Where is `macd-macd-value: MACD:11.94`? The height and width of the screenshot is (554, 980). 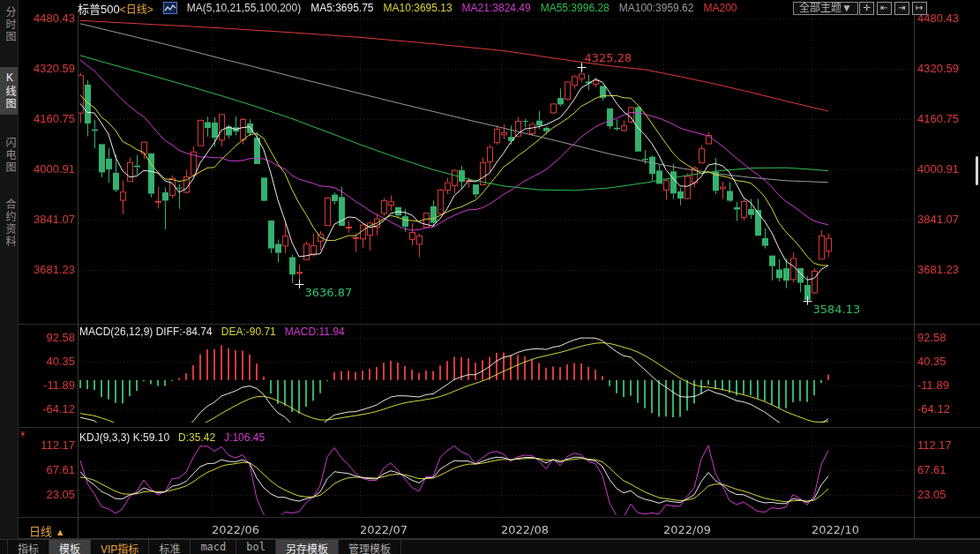 macd-macd-value: MACD:11.94 is located at coordinates (315, 332).